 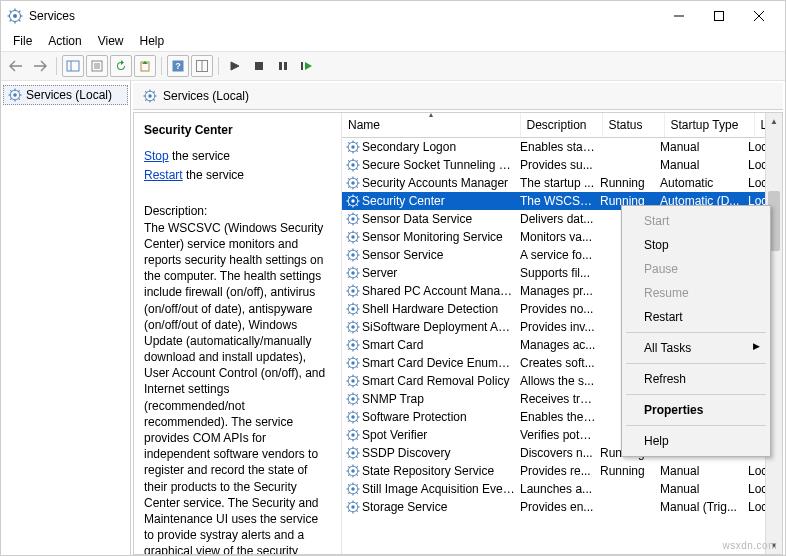 I want to click on menu-action: Action, so click(x=64, y=41).